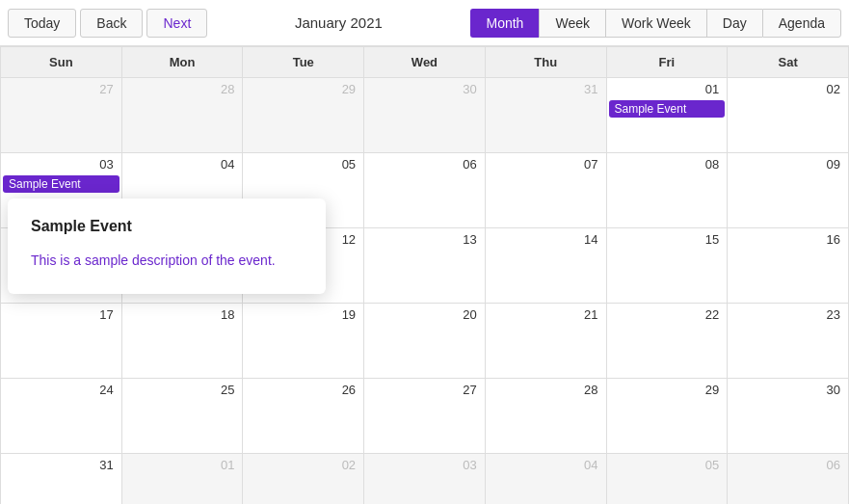 The width and height of the screenshot is (849, 504). Describe the element at coordinates (734, 23) in the screenshot. I see `day-view-button: Day` at that location.